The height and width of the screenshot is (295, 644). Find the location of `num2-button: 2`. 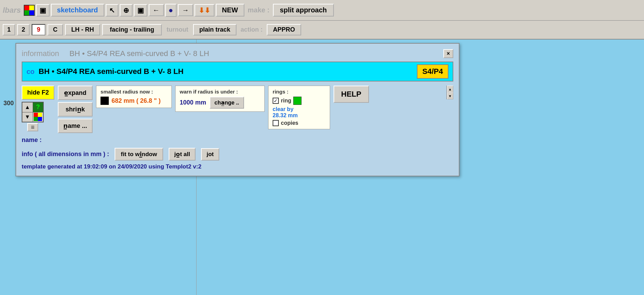

num2-button: 2 is located at coordinates (23, 30).